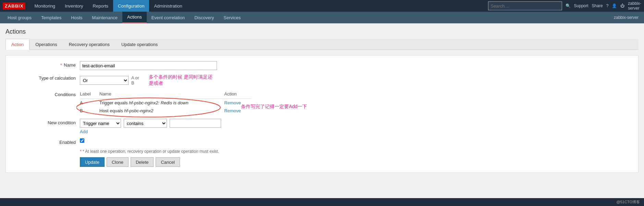 The height and width of the screenshot is (206, 644). Describe the element at coordinates (90, 95) in the screenshot. I see `col-label-header: Label` at that location.